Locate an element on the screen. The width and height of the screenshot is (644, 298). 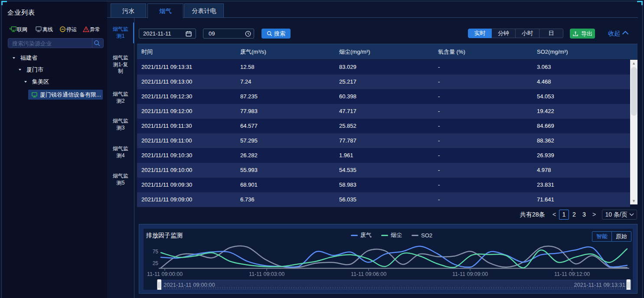
svg-text: 75 is located at coordinates (156, 252).